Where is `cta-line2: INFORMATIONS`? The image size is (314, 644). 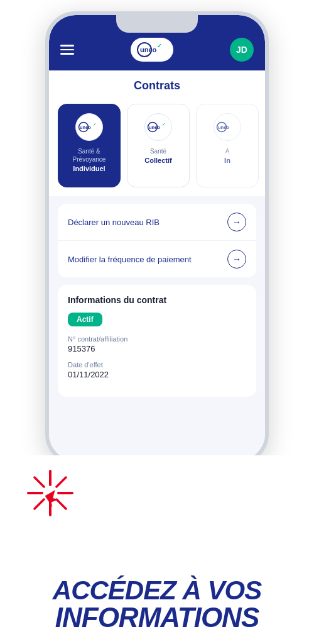
cta-line2: INFORMATIONS is located at coordinates (157, 618).